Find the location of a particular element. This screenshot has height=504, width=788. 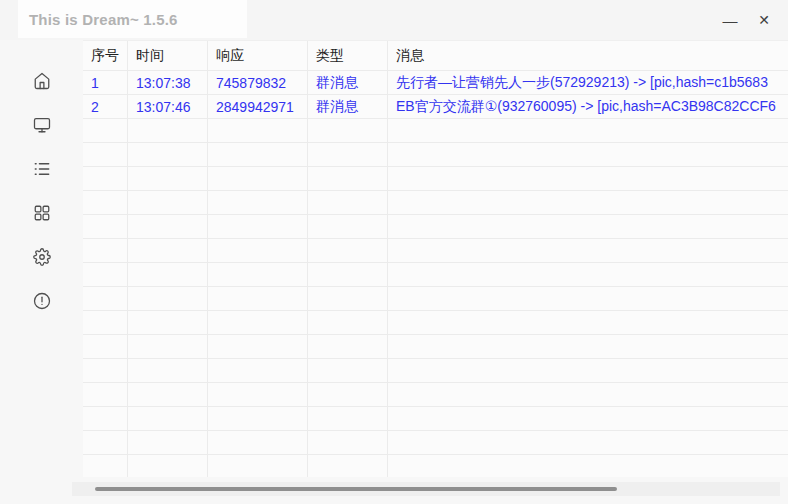

column-header-response: 响应 is located at coordinates (258, 56).